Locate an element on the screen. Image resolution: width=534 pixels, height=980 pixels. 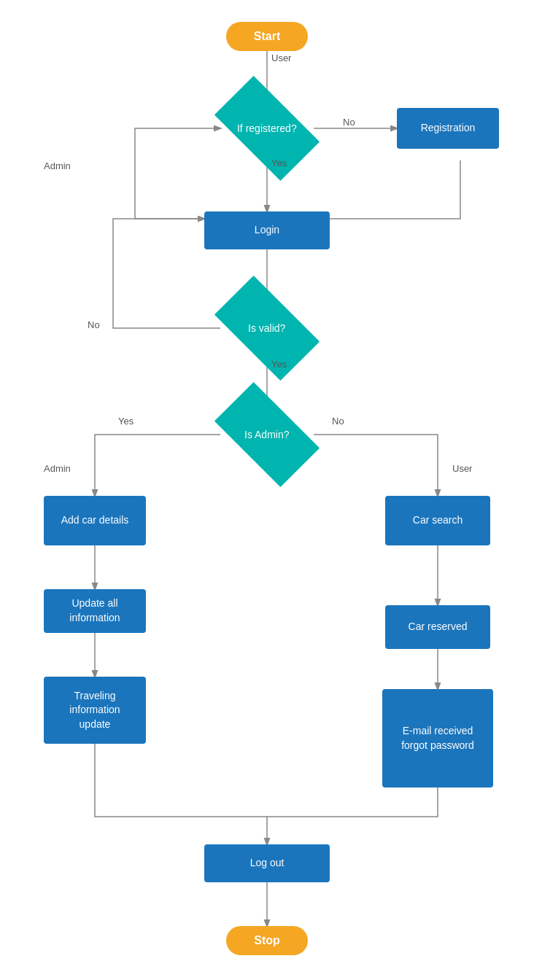
login-node: Login is located at coordinates (267, 230).